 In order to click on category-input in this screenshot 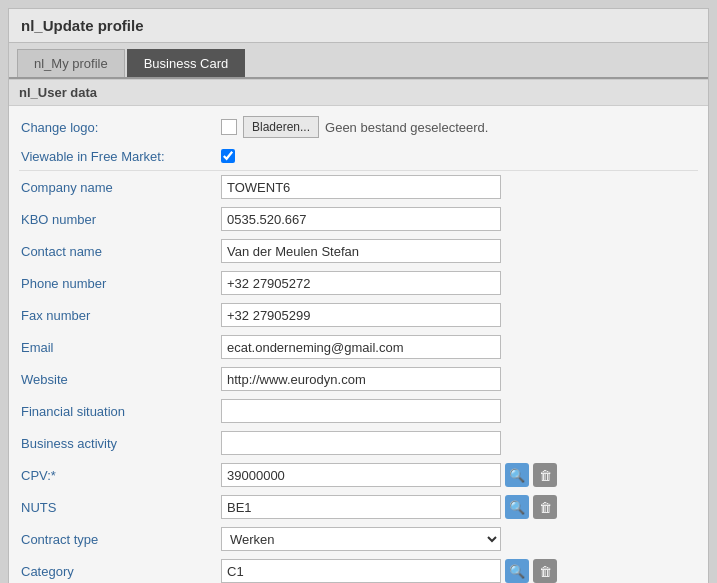, I will do `click(361, 571)`.